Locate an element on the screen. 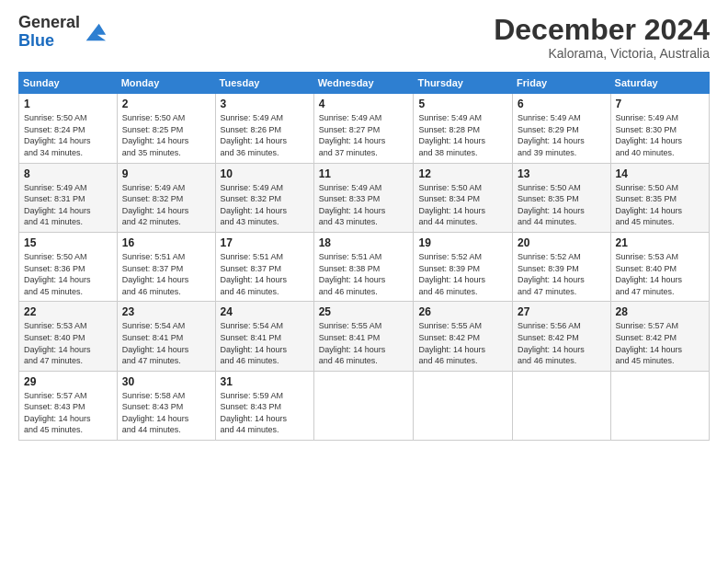 The height and width of the screenshot is (563, 728). day-number: 21 is located at coordinates (660, 243).